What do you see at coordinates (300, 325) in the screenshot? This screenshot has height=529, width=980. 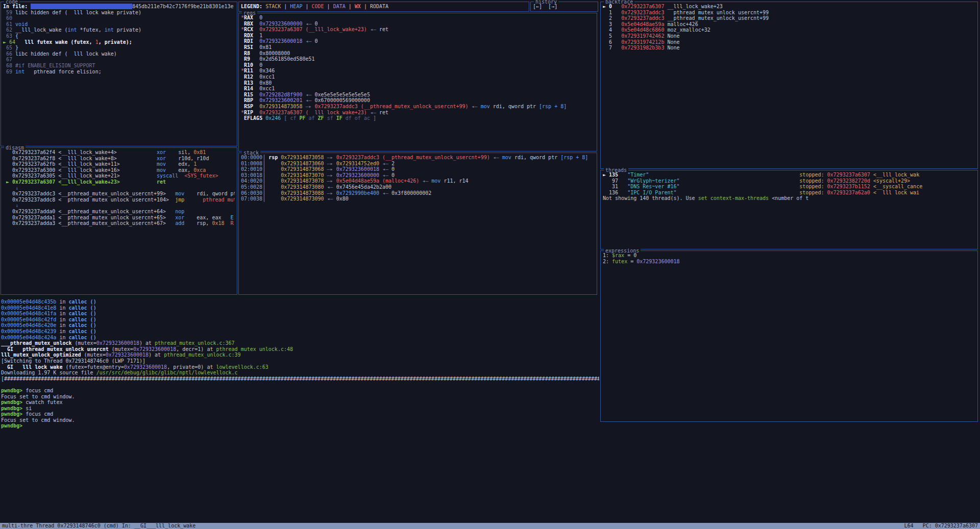 I see `terminal-line: 0x00005e04d48c420e in calloc ()` at bounding box center [300, 325].